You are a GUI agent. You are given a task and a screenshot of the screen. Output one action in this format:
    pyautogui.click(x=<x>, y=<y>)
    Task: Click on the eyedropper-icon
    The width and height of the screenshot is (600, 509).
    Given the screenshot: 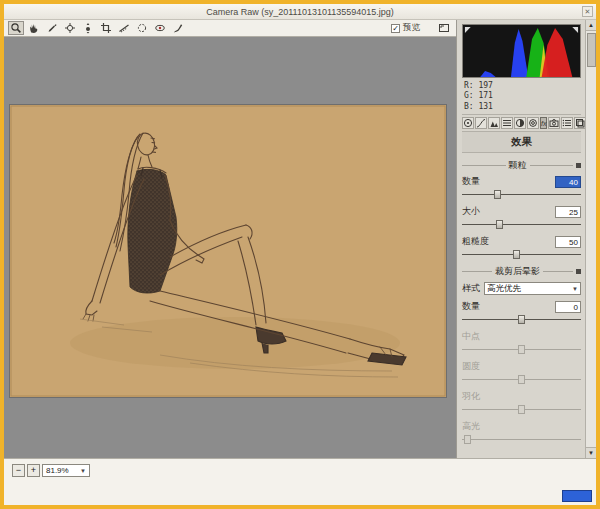 What is the action you would take?
    pyautogui.click(x=52, y=28)
    